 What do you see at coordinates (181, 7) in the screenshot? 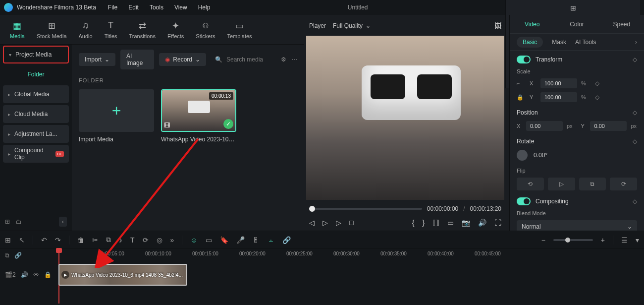
I see `menu-view: View` at bounding box center [181, 7].